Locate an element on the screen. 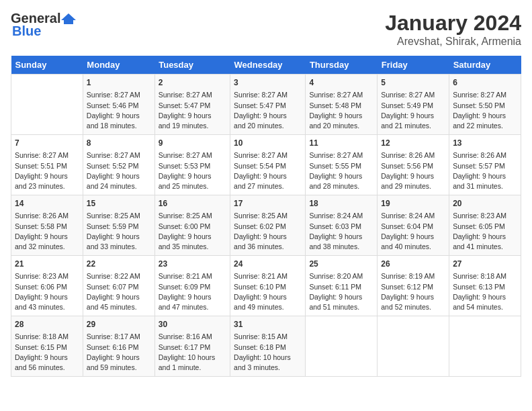  day-info-line: Sunrise: 8:23 AM is located at coordinates (47, 277).